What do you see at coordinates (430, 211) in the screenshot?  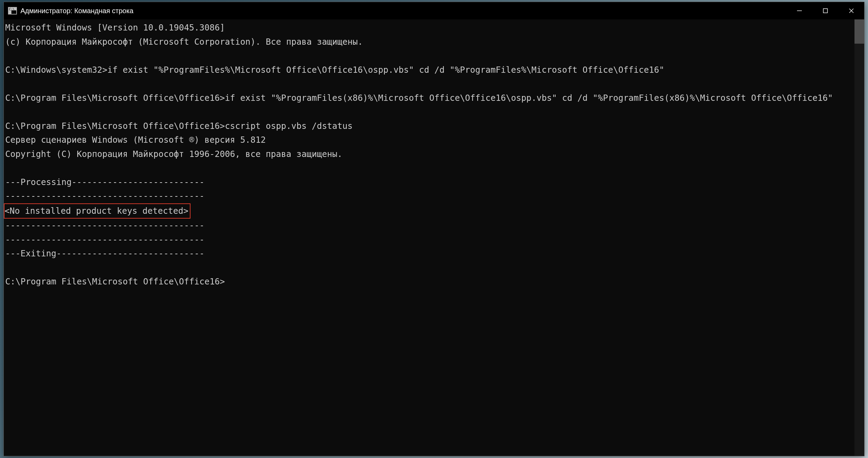 I see `terminal-line: <No installed product keys detected>` at bounding box center [430, 211].